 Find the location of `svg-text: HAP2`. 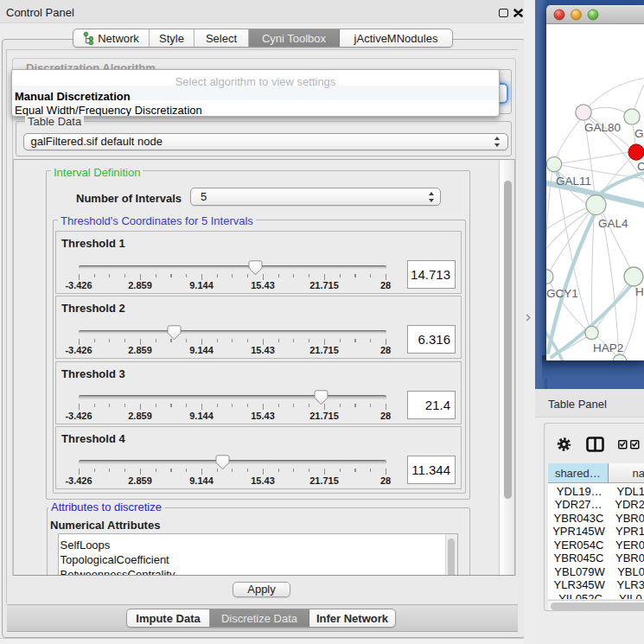

svg-text: HAP2 is located at coordinates (609, 348).